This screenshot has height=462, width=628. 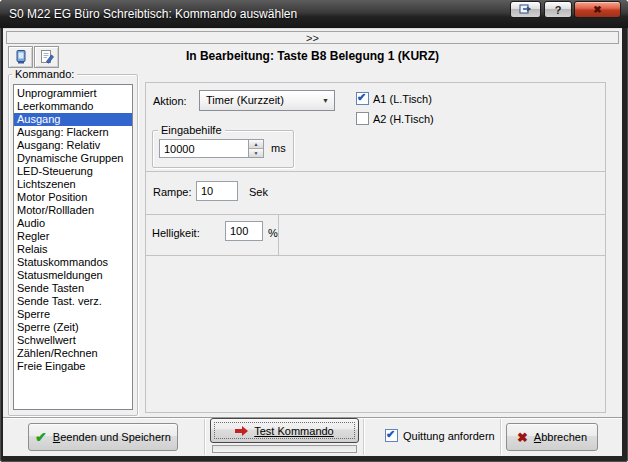 What do you see at coordinates (278, 148) in the screenshot?
I see `eingabehilfe-unit-label: ms` at bounding box center [278, 148].